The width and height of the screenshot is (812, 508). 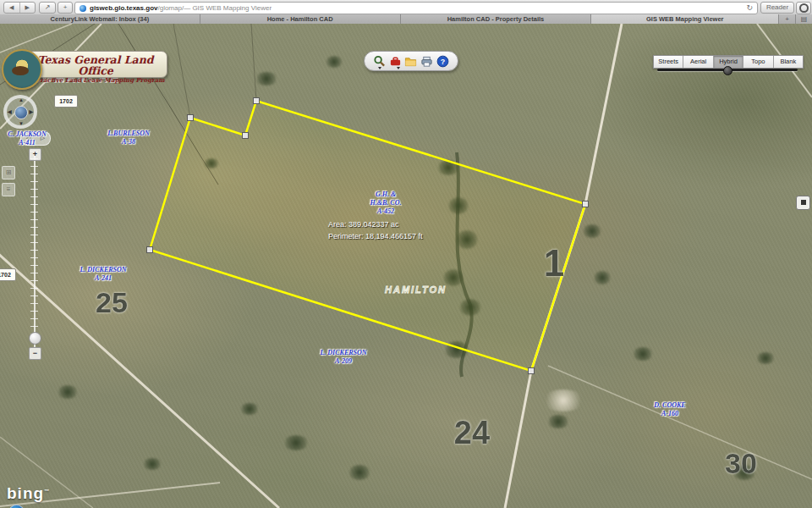 What do you see at coordinates (28, 8) in the screenshot?
I see `forward-button: ▶` at bounding box center [28, 8].